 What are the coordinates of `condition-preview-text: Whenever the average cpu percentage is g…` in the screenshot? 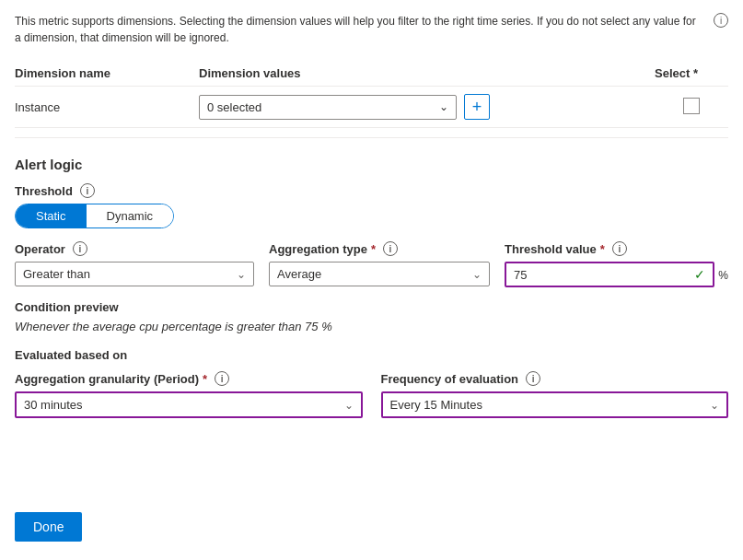 It's located at (372, 326).